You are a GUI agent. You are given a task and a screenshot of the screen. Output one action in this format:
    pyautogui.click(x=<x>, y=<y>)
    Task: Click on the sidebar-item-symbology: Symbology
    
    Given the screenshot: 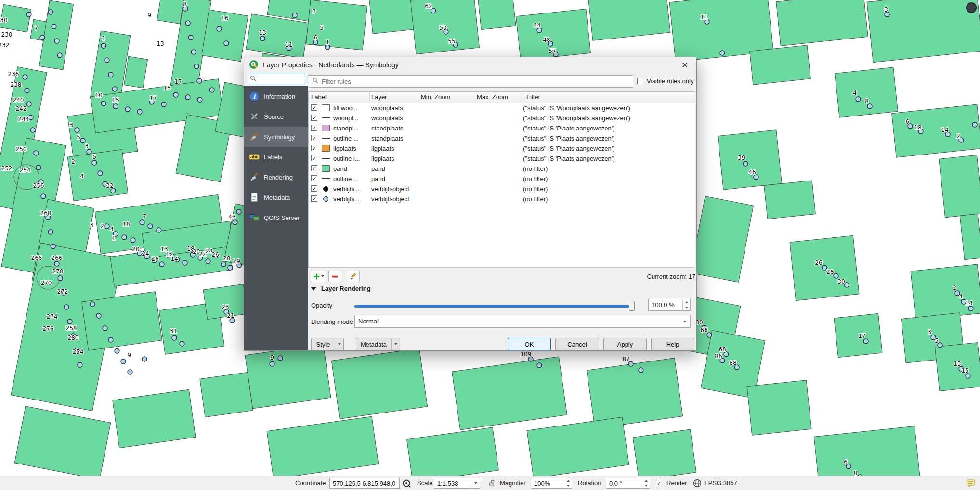 What is the action you would take?
    pyautogui.click(x=276, y=137)
    